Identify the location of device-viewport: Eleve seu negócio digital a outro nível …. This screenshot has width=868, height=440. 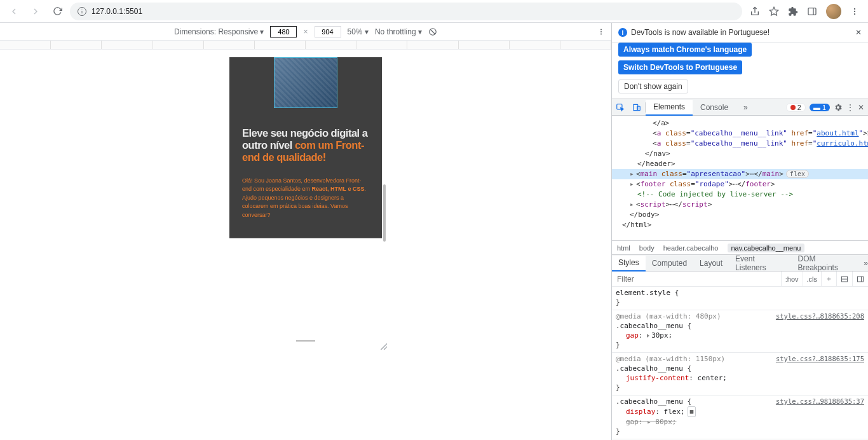
(306, 201).